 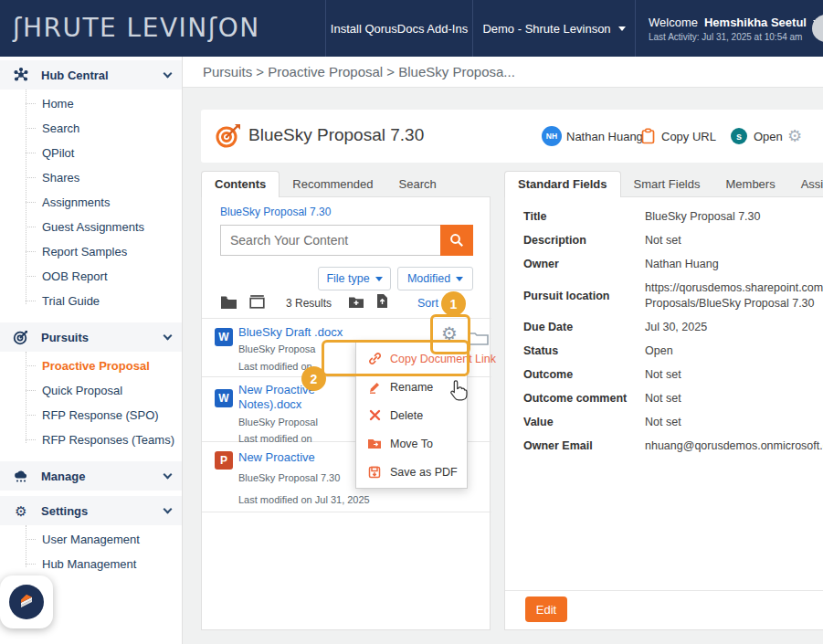 What do you see at coordinates (552, 136) in the screenshot?
I see `owner-avatar: NH` at bounding box center [552, 136].